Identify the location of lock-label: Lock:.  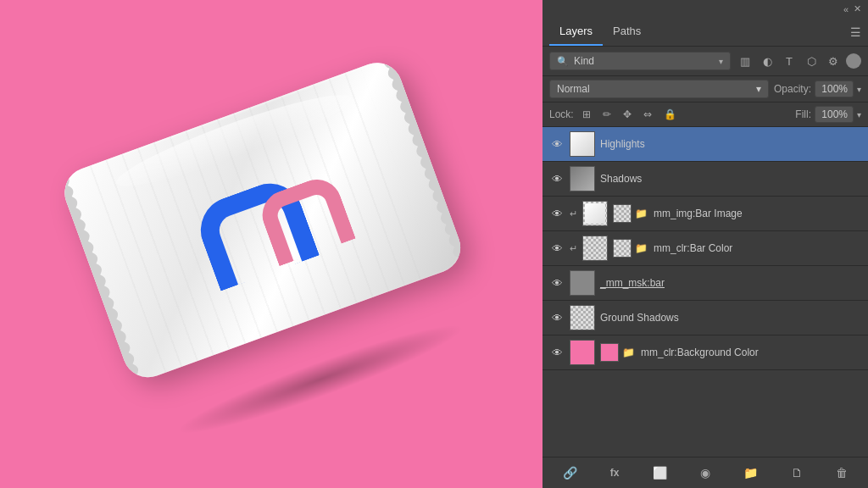
(561, 114).